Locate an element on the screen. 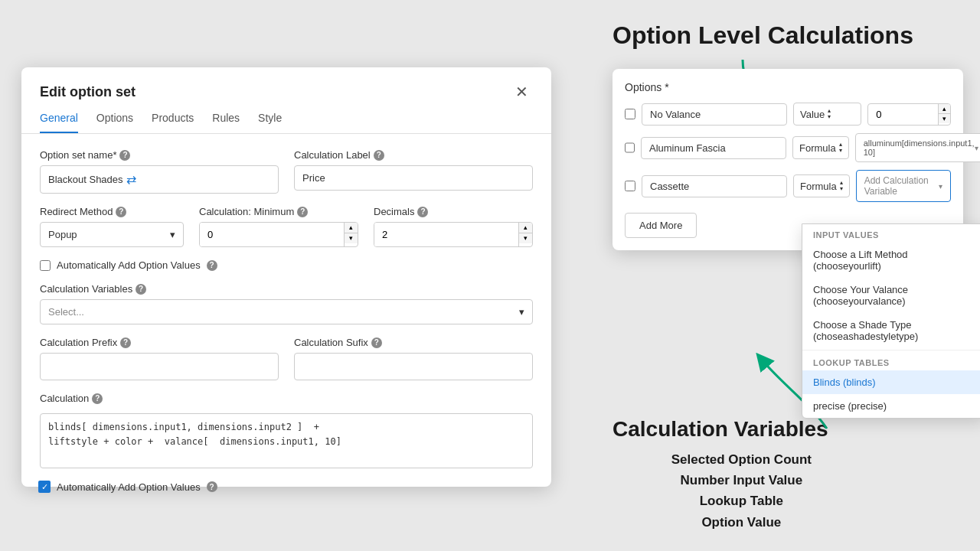 The width and height of the screenshot is (980, 551). option-row-2: Formula ▴▾ alluminum[dimensions.input1, … is located at coordinates (788, 148).